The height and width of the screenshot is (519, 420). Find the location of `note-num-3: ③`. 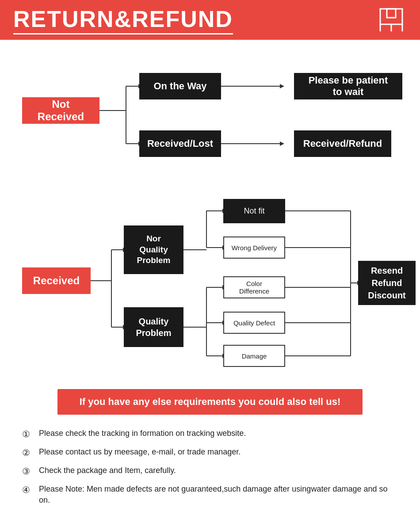

note-num-3: ③ is located at coordinates (28, 471).